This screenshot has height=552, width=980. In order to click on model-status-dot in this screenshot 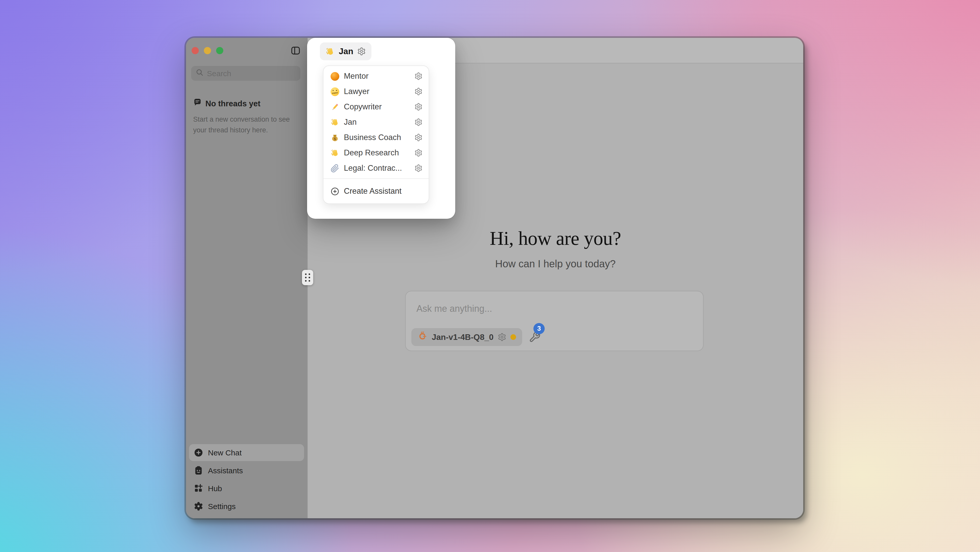, I will do `click(513, 337)`.